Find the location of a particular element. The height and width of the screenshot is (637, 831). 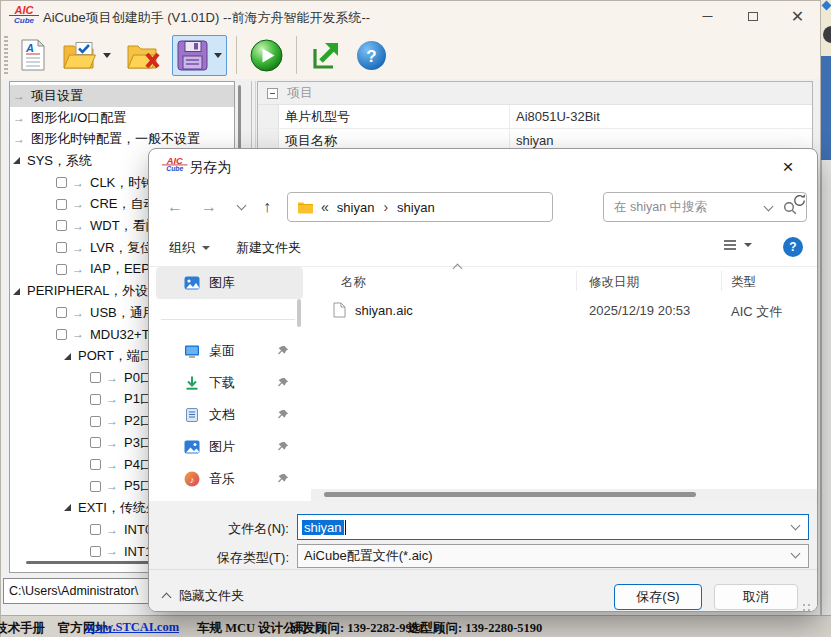

column-header: 名称 is located at coordinates (354, 282).